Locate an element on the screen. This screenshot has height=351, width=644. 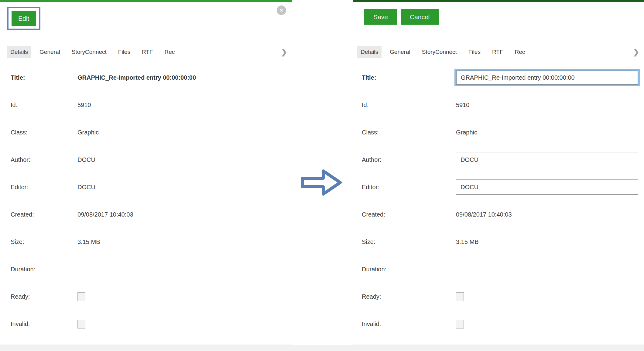
save-cancel-group: Save Cancel is located at coordinates (402, 17).